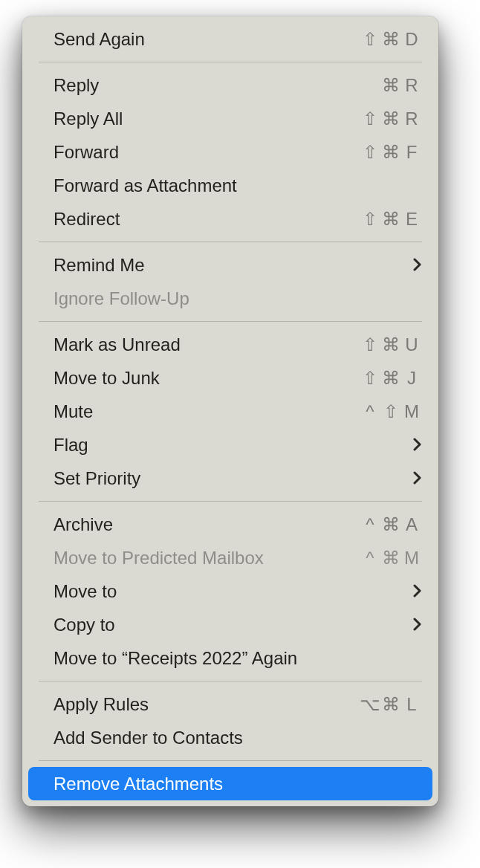 The width and height of the screenshot is (480, 868). Describe the element at coordinates (401, 85) in the screenshot. I see `menu-item-shortcut: ⌘R` at that location.